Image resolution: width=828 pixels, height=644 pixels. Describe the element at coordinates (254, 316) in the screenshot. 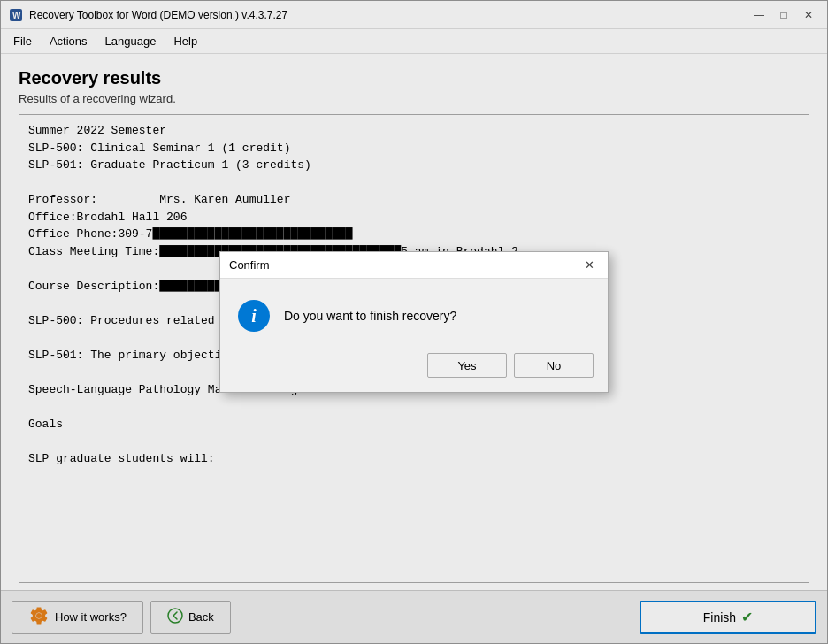

I see `info-icon: i` at that location.